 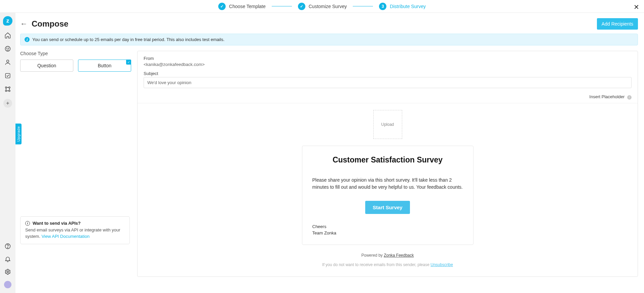 What do you see at coordinates (8, 35) in the screenshot?
I see `home-icon` at bounding box center [8, 35].